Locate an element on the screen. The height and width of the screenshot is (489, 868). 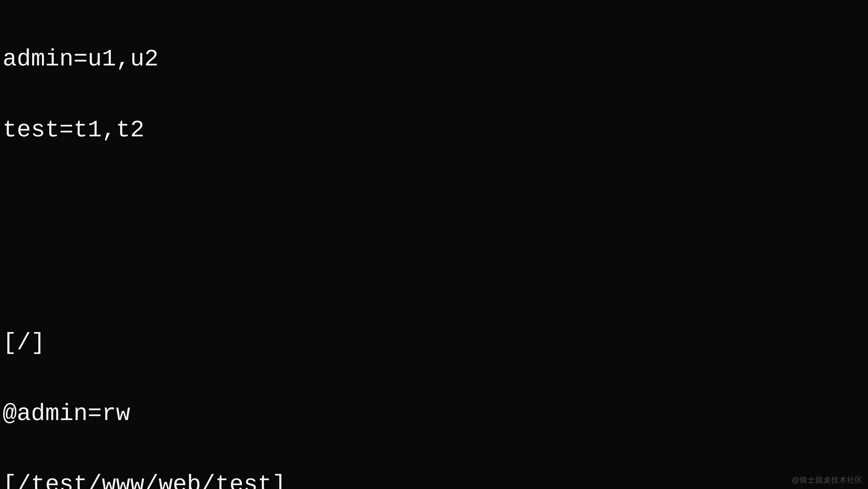
authz-group-line: admin=u1,u2 is located at coordinates (434, 59).